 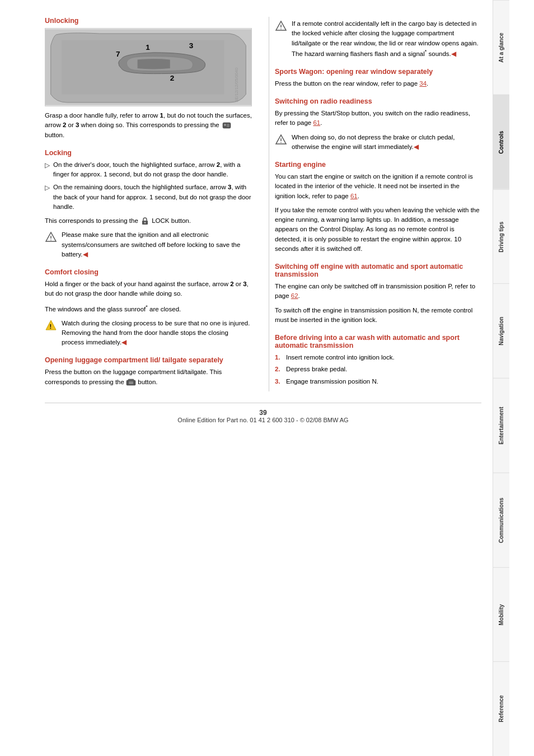 I want to click on unlocking-body: Grasp a door handle fully, refer to arro…, so click(x=148, y=125).